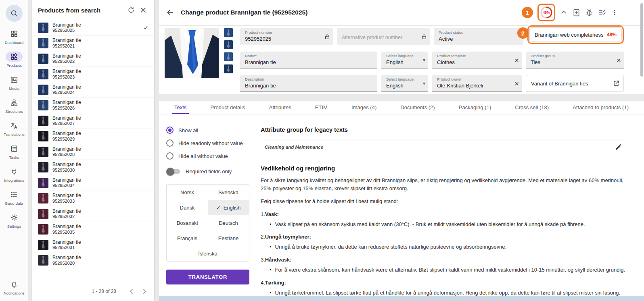 The width and height of the screenshot is (644, 301). Describe the element at coordinates (477, 60) in the screenshot. I see `product-template-field: Product template Clothes` at that location.